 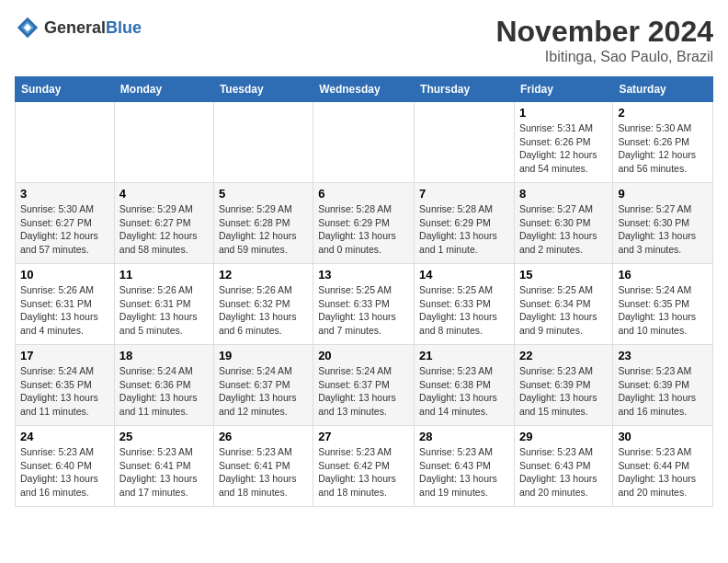 What do you see at coordinates (664, 143) in the screenshot?
I see `calendar-cell: 2Sunrise: 5:30 AMSunset: 6:26 PMDaylight…` at bounding box center [664, 143].